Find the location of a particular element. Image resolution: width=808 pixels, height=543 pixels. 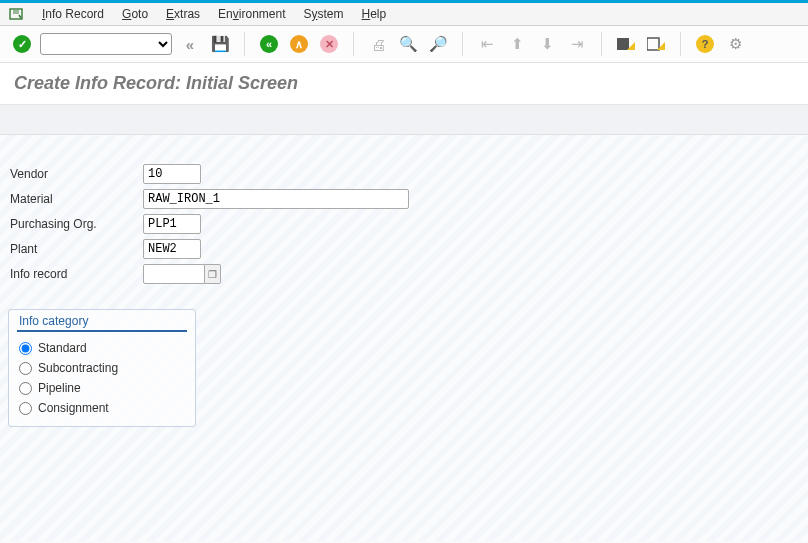

radio-subcontracting-label: Subcontracting is located at coordinates (78, 368).